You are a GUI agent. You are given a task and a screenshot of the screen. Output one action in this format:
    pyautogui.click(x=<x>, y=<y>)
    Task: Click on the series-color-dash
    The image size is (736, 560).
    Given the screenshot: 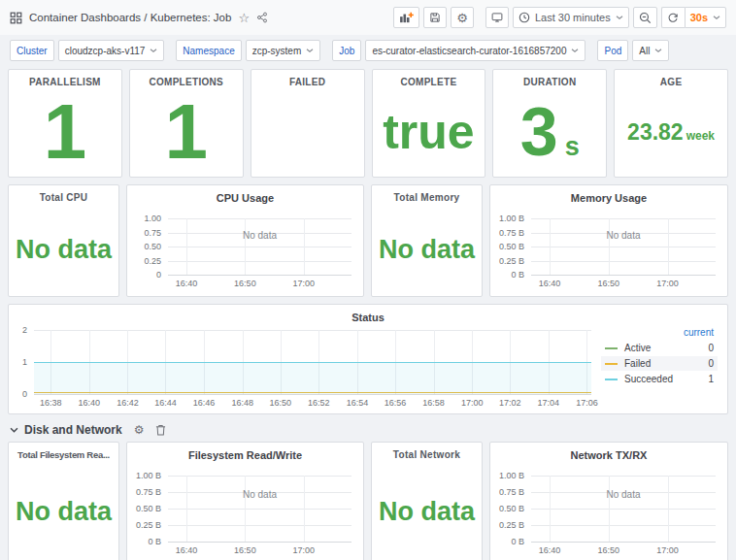 What is the action you would take?
    pyautogui.click(x=612, y=379)
    